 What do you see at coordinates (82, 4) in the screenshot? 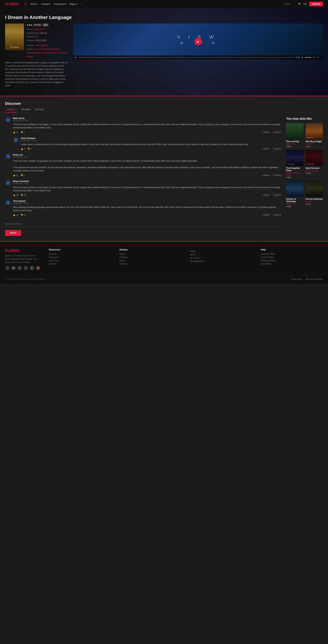
I see `nav-more: ···` at bounding box center [82, 4].